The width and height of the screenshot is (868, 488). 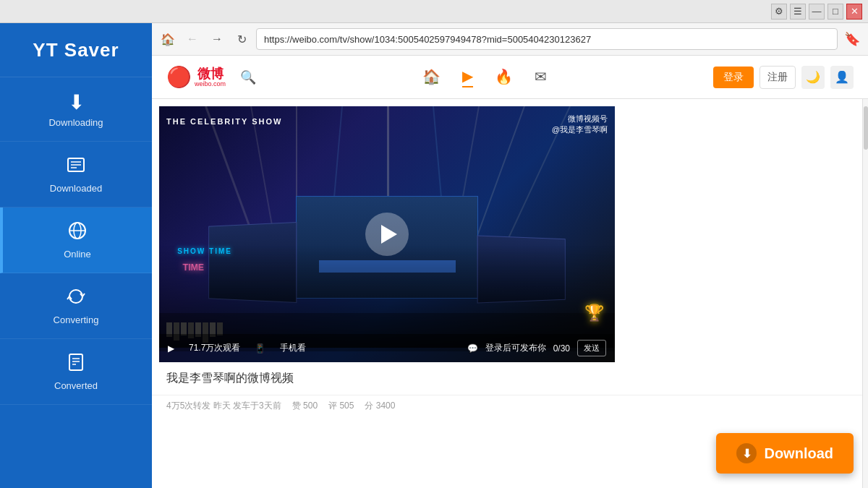 I want to click on converting-icon, so click(x=76, y=299).